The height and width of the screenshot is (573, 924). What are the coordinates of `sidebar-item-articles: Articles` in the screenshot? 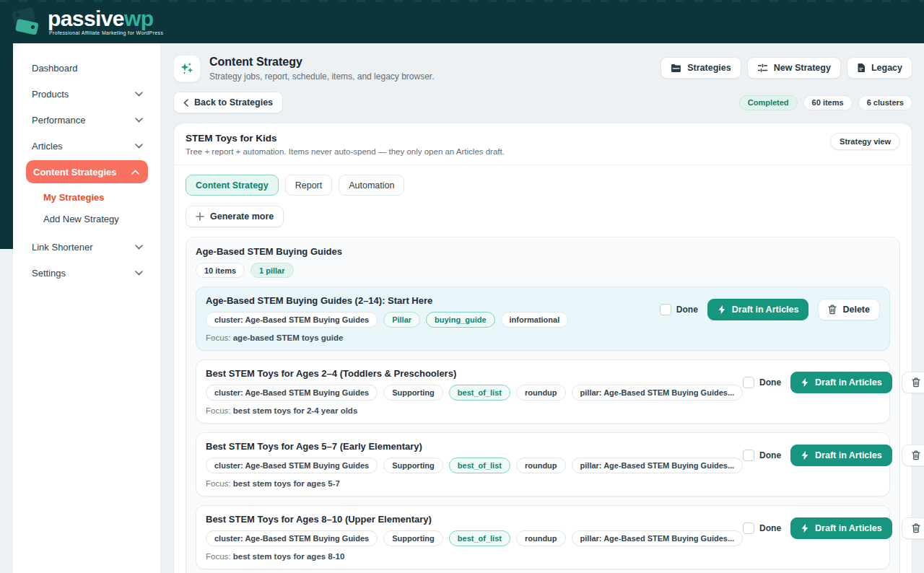 It's located at (87, 146).